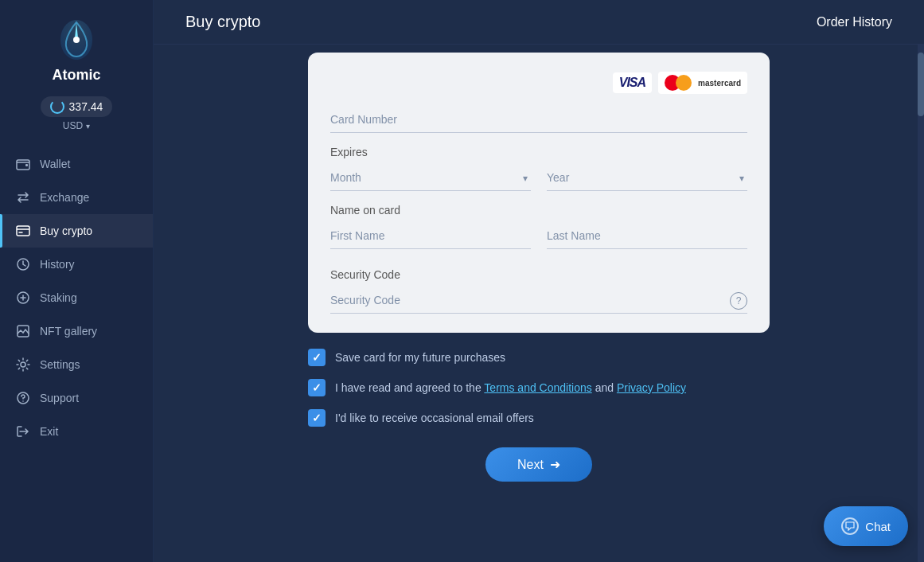 This screenshot has width=924, height=562. Describe the element at coordinates (23, 164) in the screenshot. I see `wallet-icon` at that location.